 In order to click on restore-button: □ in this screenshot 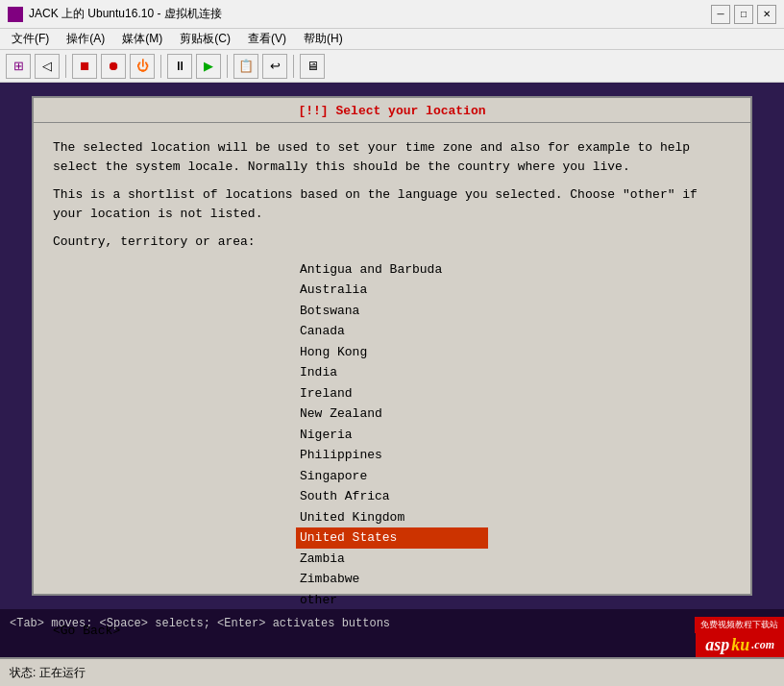, I will do `click(744, 14)`.